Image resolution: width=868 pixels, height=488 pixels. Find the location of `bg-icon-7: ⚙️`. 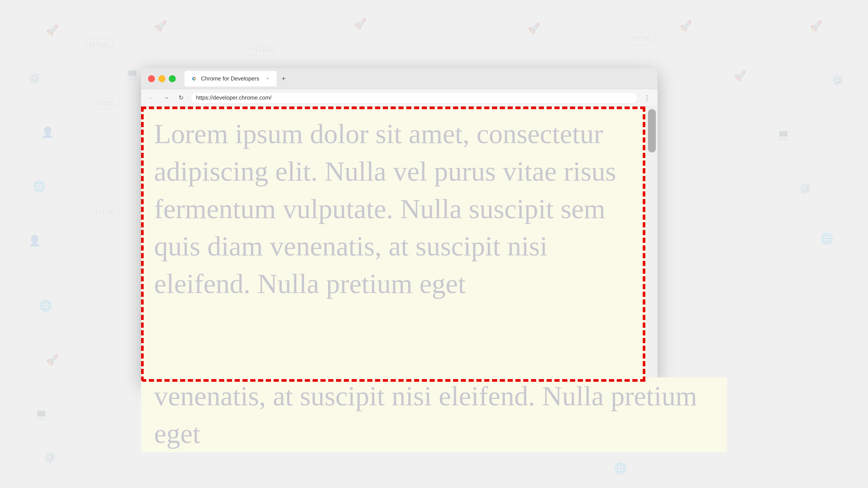

bg-icon-7: ⚙️ is located at coordinates (35, 78).